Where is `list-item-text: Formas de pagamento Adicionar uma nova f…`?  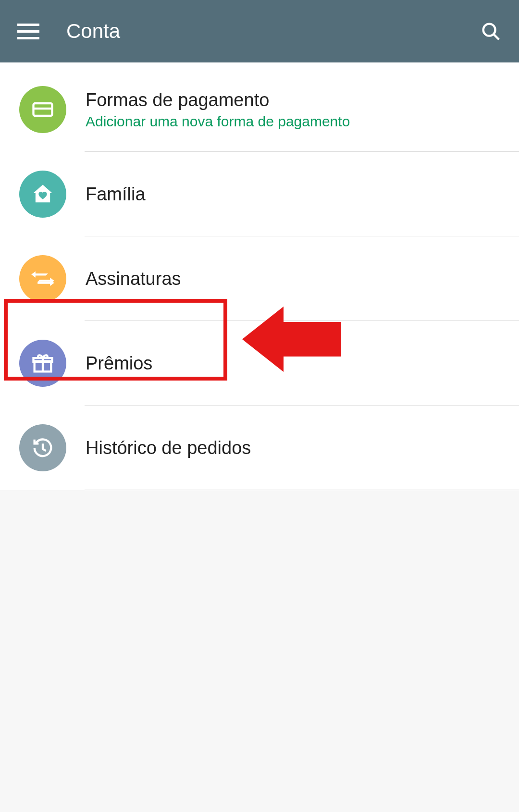
list-item-text: Formas de pagamento Adicionar uma nova f… is located at coordinates (302, 110).